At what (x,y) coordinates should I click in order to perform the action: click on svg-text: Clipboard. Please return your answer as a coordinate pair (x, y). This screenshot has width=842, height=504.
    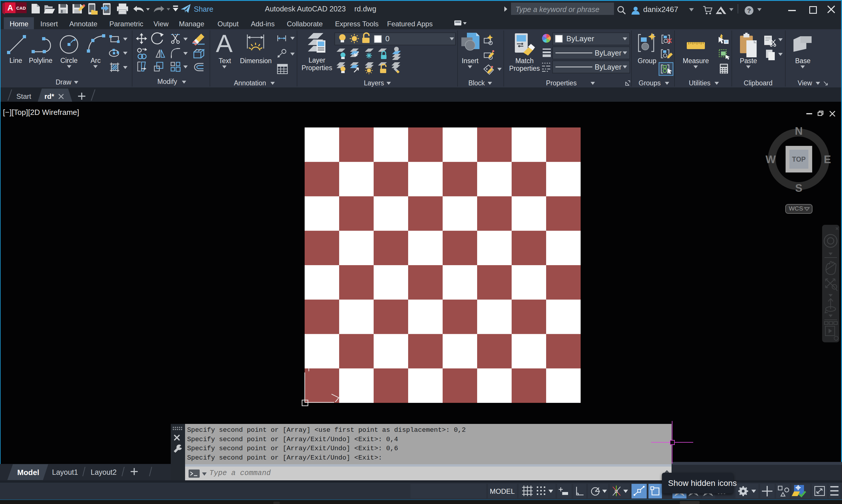
    Looking at the image, I should click on (758, 83).